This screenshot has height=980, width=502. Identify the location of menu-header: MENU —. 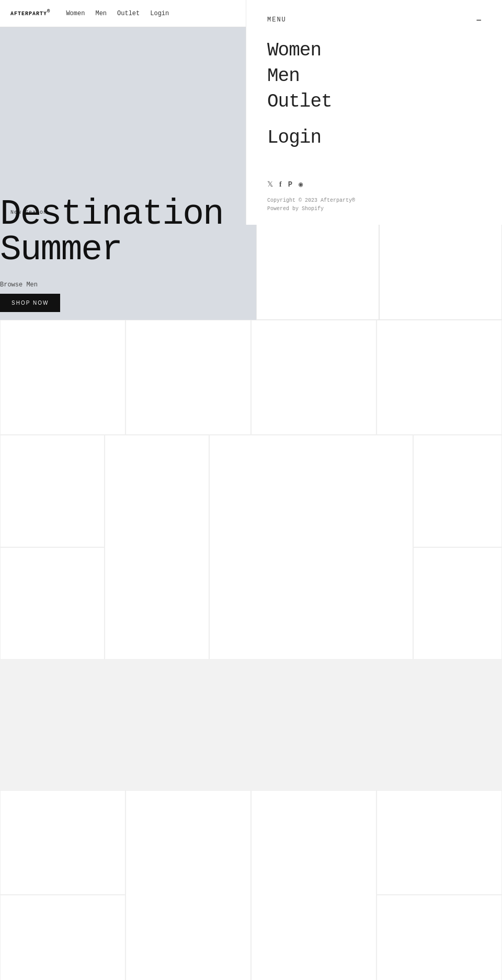
(374, 20).